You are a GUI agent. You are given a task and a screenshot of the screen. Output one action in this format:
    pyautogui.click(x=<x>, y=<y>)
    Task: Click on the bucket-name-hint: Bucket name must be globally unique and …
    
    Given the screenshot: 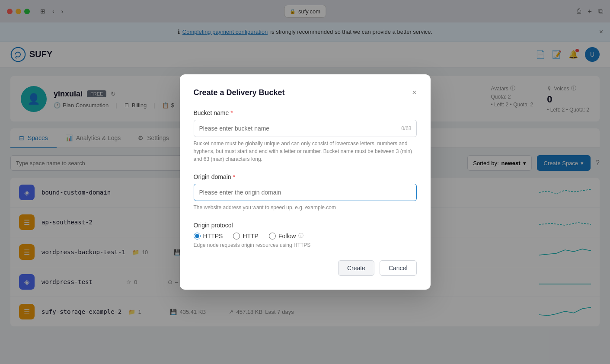 What is the action you would take?
    pyautogui.click(x=305, y=151)
    